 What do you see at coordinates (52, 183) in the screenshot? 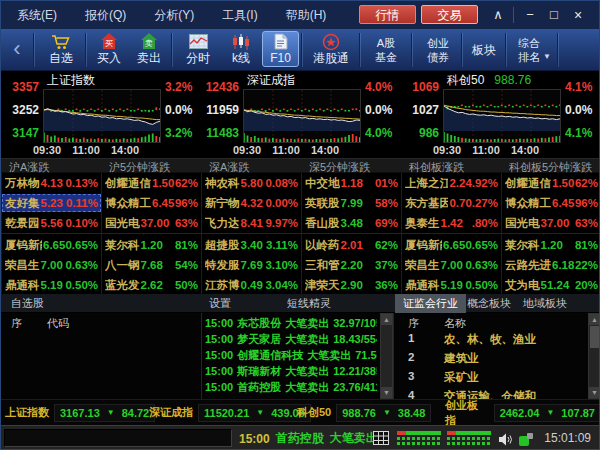
I see `stock-row: 万林物4.130.13%` at bounding box center [52, 183].